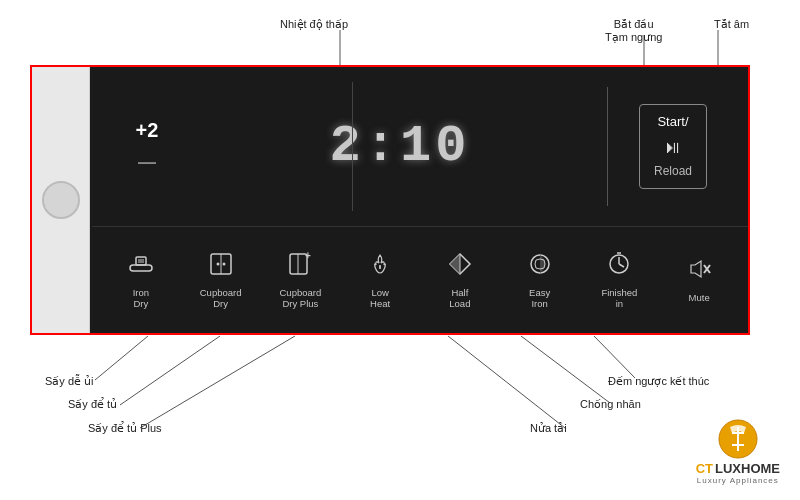 The height and width of the screenshot is (500, 800). I want to click on finished-in-label: Finishedin, so click(619, 298).